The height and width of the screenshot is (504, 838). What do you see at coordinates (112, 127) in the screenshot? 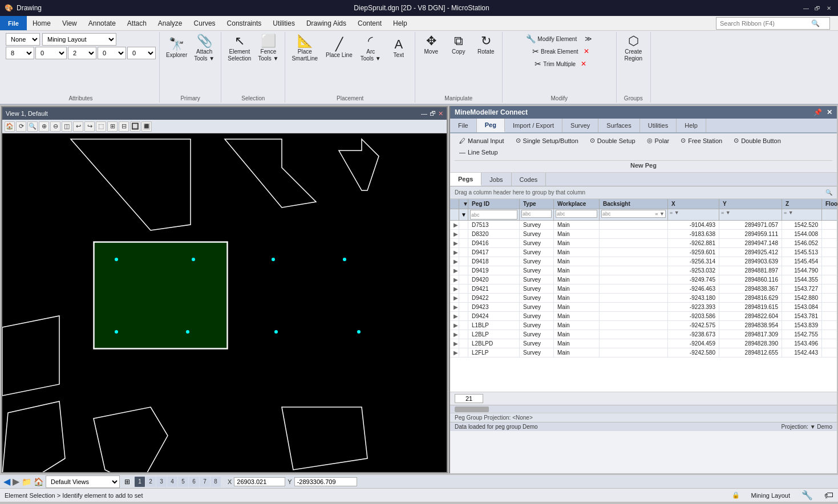
I see `view-tool-10: ⊞` at bounding box center [112, 127].